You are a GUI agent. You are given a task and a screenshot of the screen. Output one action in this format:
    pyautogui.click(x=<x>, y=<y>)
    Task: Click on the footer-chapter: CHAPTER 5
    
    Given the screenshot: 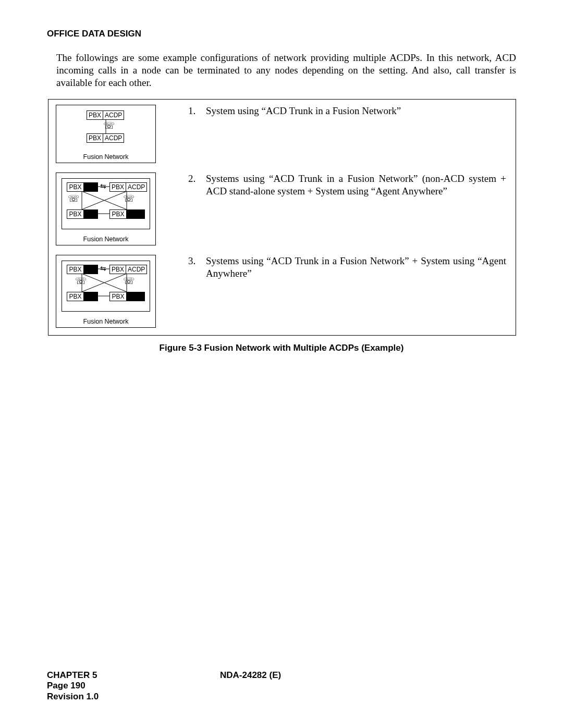 What is the action you would take?
    pyautogui.click(x=282, y=675)
    